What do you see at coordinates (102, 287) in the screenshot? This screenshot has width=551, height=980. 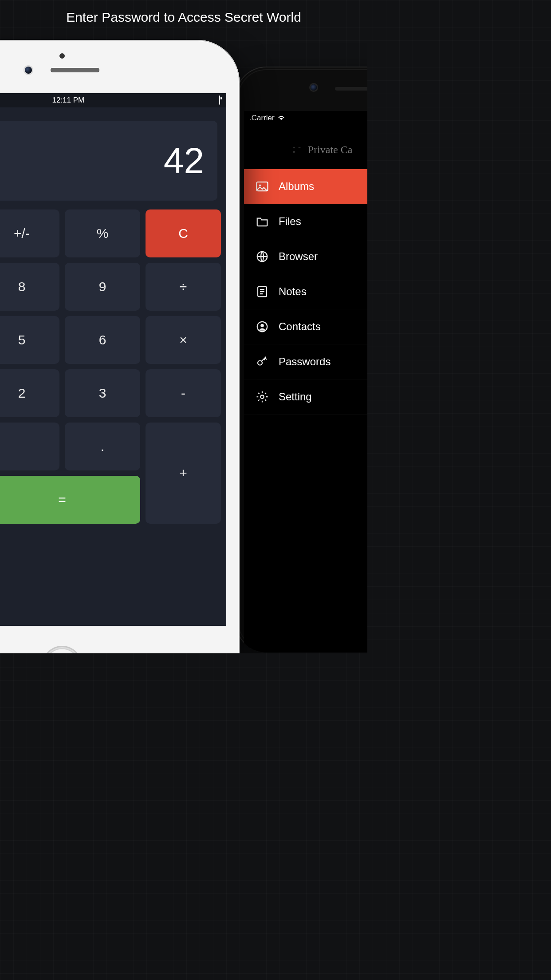 I see `key-9: 9` at bounding box center [102, 287].